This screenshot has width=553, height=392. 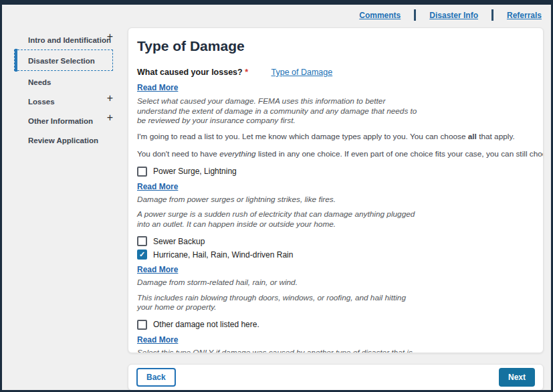 What do you see at coordinates (156, 377) in the screenshot?
I see `back-button: Back` at bounding box center [156, 377].